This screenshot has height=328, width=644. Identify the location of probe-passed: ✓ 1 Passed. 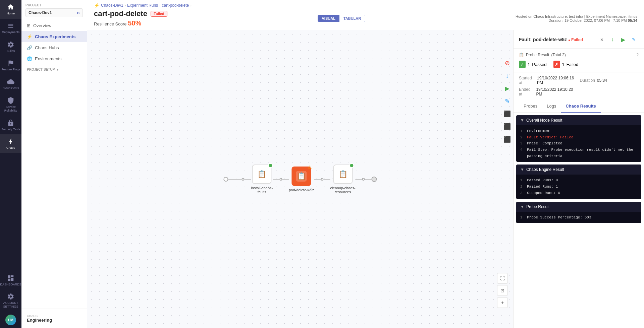
(533, 64).